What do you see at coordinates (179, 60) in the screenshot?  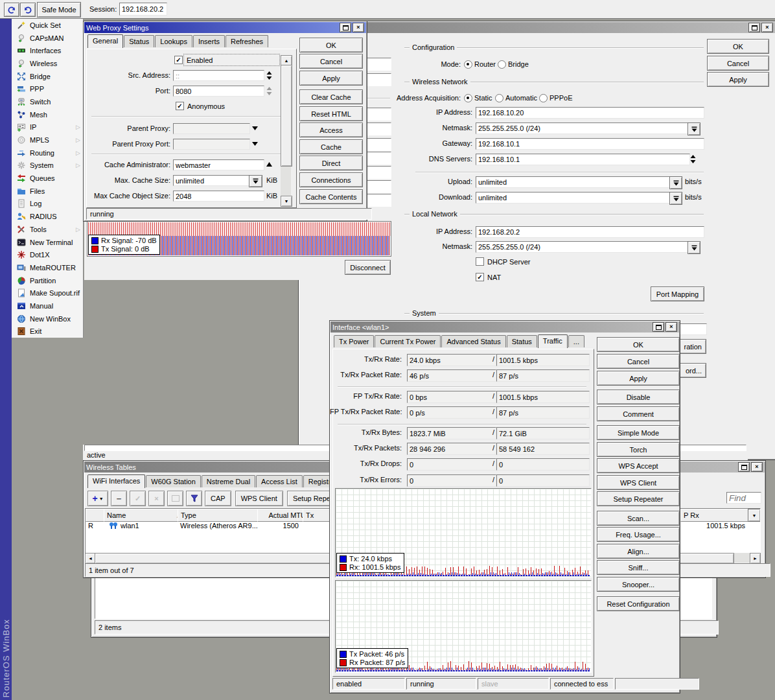 I see `enabled-checkbox: ✓` at bounding box center [179, 60].